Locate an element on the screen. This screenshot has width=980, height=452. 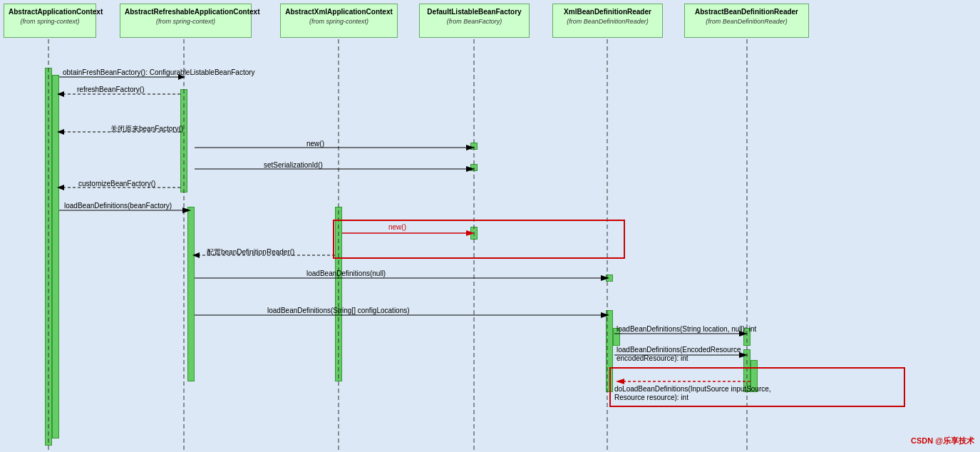
label-loadBeanDefinitions-configLocations: loadBeanDefinitions(String[] configLocat… is located at coordinates (339, 311).